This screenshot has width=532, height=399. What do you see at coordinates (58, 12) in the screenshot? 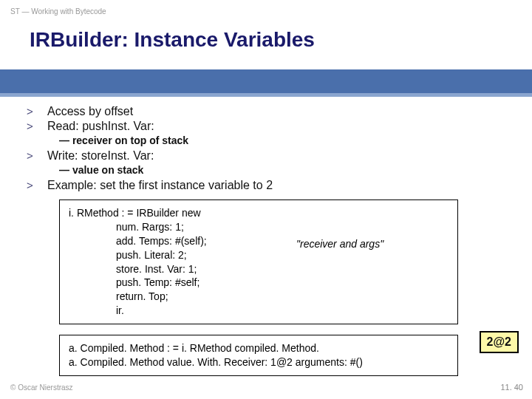
I see `header-label: ST — Working with Bytecode` at bounding box center [58, 12].